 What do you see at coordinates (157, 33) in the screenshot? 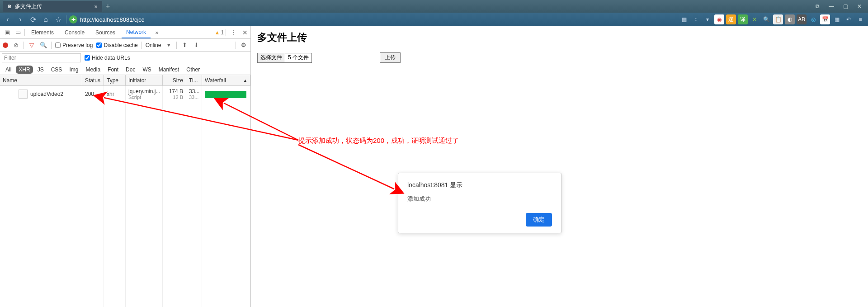
I see `more-tabs-icon: »` at bounding box center [157, 33].